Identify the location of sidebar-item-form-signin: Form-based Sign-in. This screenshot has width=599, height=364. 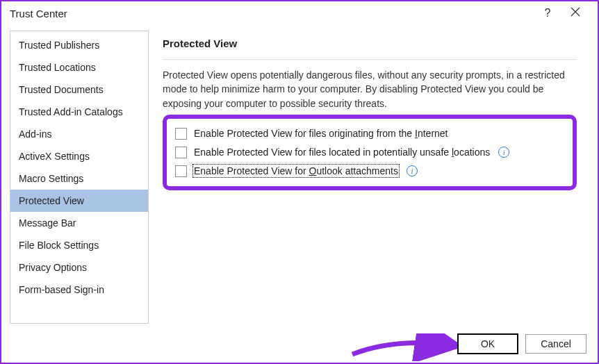
(79, 290).